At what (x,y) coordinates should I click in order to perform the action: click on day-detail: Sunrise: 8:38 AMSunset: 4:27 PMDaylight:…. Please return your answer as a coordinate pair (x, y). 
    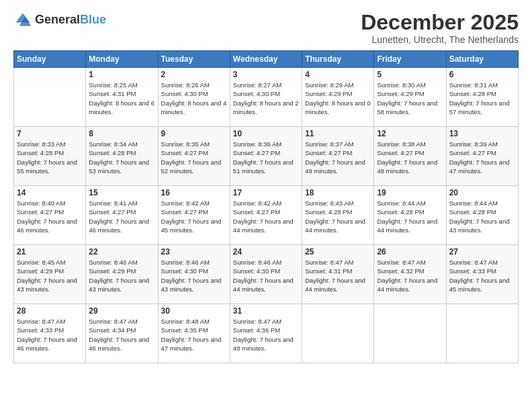
    Looking at the image, I should click on (410, 157).